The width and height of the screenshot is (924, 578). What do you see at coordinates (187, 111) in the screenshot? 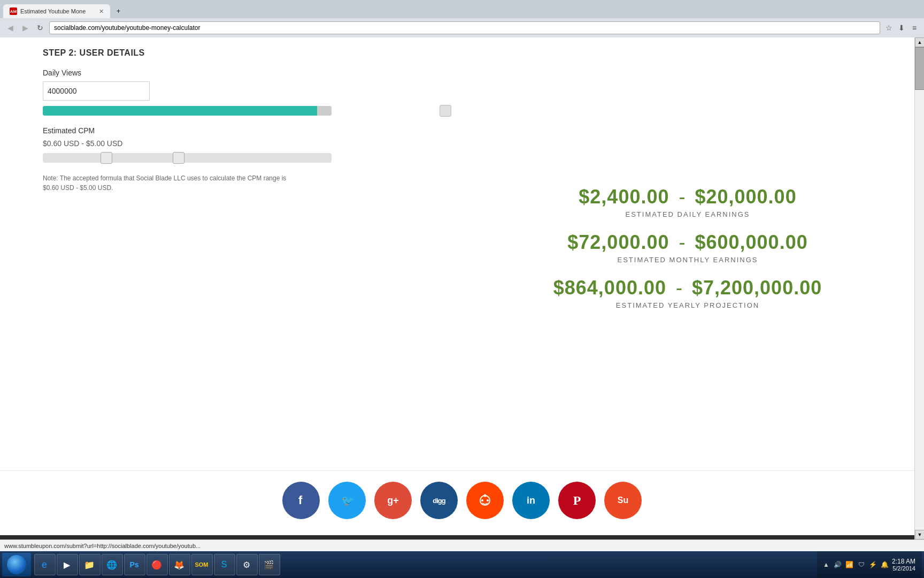
I see `daily-views-slider` at bounding box center [187, 111].